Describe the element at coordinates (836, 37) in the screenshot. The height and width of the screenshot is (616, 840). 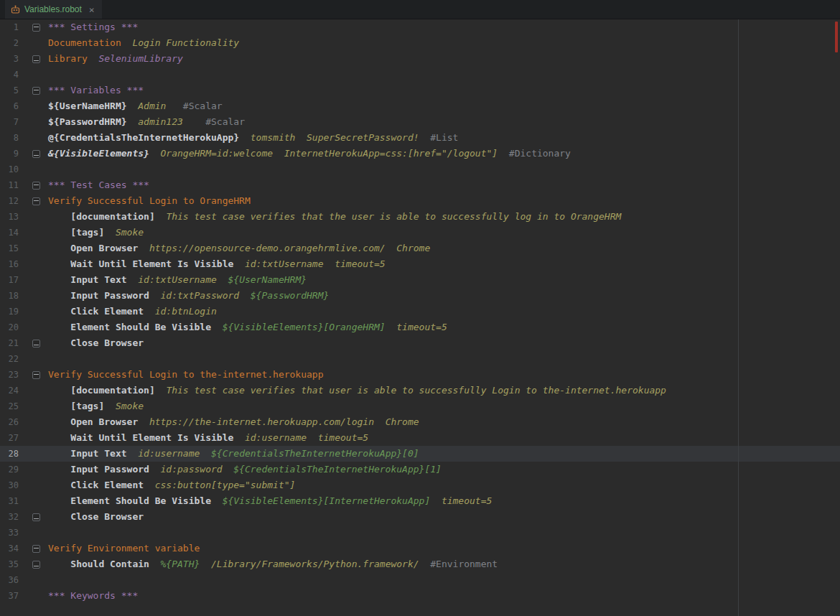
I see `error-stripe-mark` at that location.